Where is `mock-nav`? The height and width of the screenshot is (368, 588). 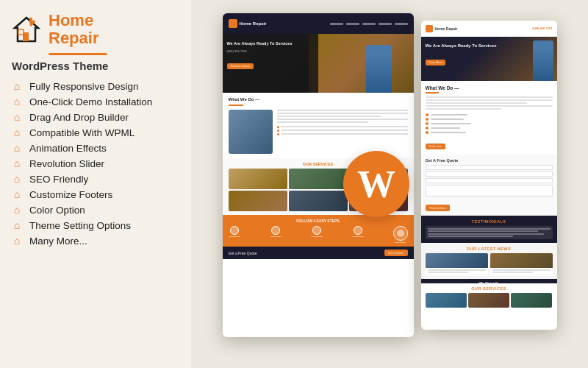
mock-nav is located at coordinates (369, 24).